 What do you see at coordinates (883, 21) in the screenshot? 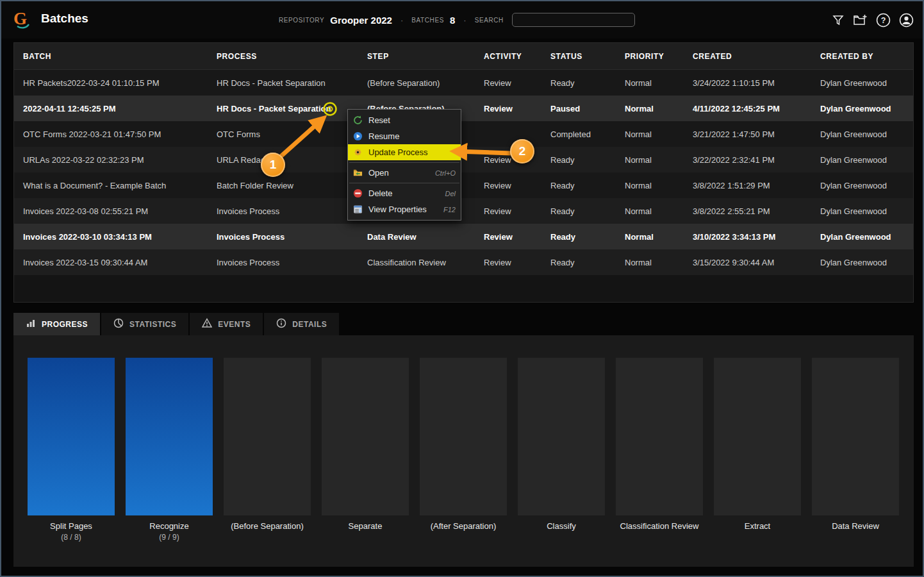
I see `help-icon: ?` at bounding box center [883, 21].